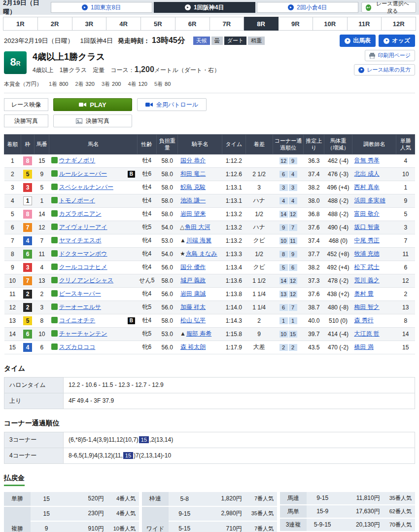 The height and width of the screenshot is (532, 419). I want to click on halon-time-label: ハロンタイム, so click(34, 385).